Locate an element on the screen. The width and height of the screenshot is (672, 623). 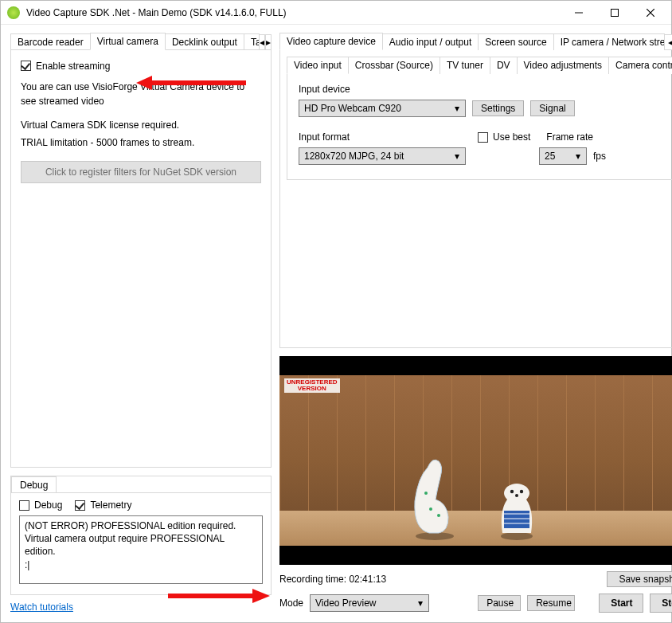
use-best-checkbox: Use best is located at coordinates (504, 137).